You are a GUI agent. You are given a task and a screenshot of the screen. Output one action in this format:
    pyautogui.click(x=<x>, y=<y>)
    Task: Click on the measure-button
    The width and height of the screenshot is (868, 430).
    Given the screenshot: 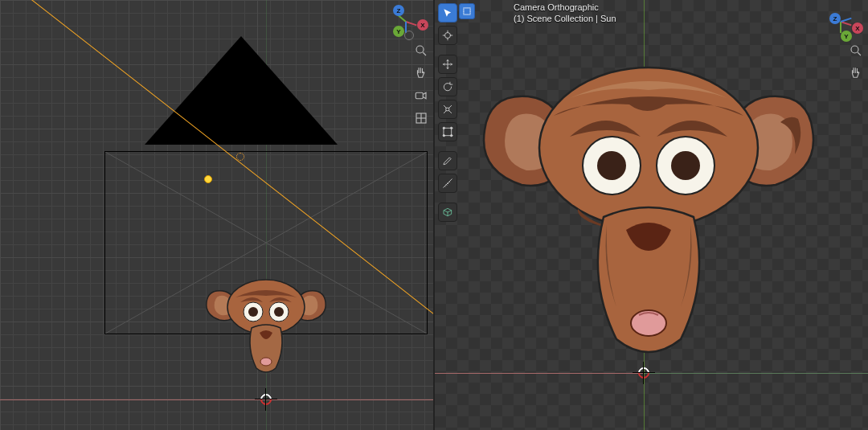 What is the action you would take?
    pyautogui.click(x=448, y=183)
    